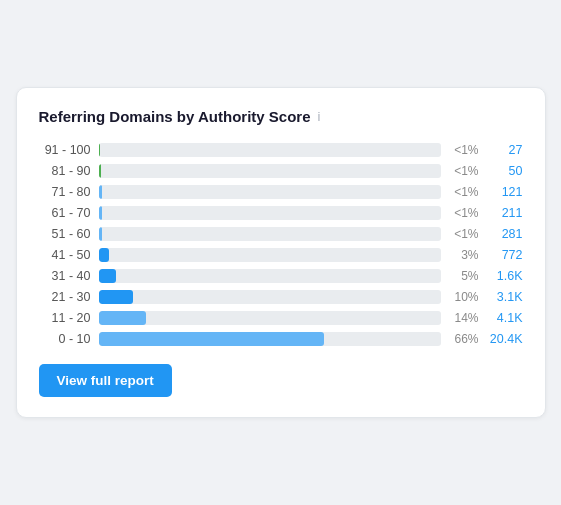 The width and height of the screenshot is (561, 505). I want to click on row-label: 51 - 60, so click(65, 234).